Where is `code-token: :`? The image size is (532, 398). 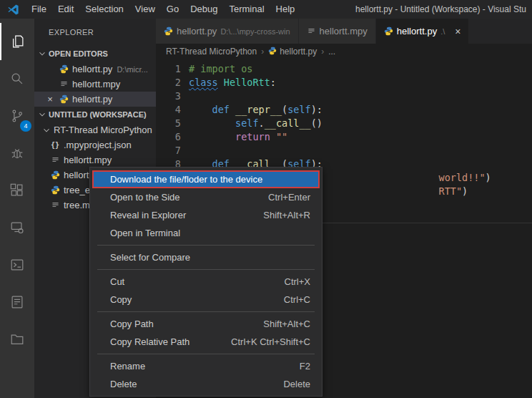
code-token: : is located at coordinates (273, 82).